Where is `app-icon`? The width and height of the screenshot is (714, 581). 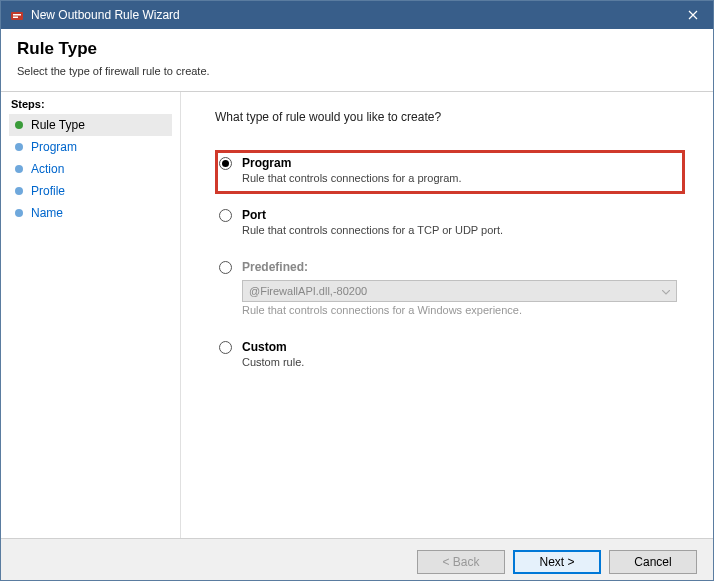 app-icon is located at coordinates (17, 15).